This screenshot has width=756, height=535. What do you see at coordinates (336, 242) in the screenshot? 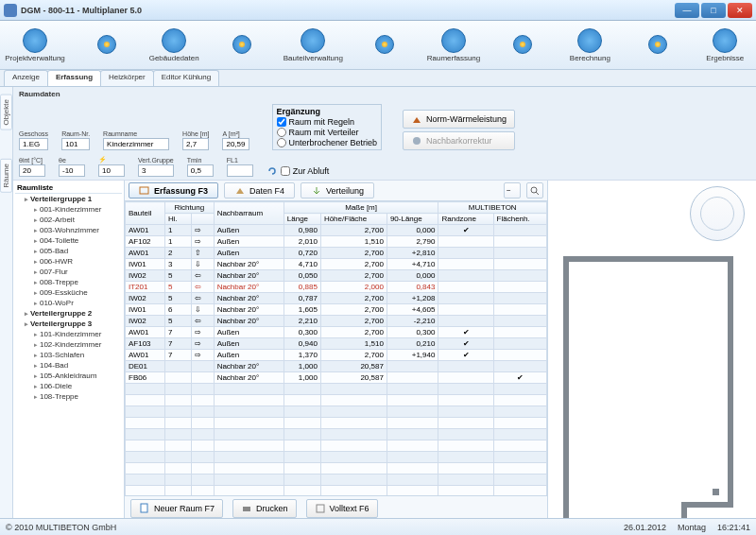
I see `table-row: AF1021⇨Außen2,0101,5102,790` at bounding box center [336, 242].